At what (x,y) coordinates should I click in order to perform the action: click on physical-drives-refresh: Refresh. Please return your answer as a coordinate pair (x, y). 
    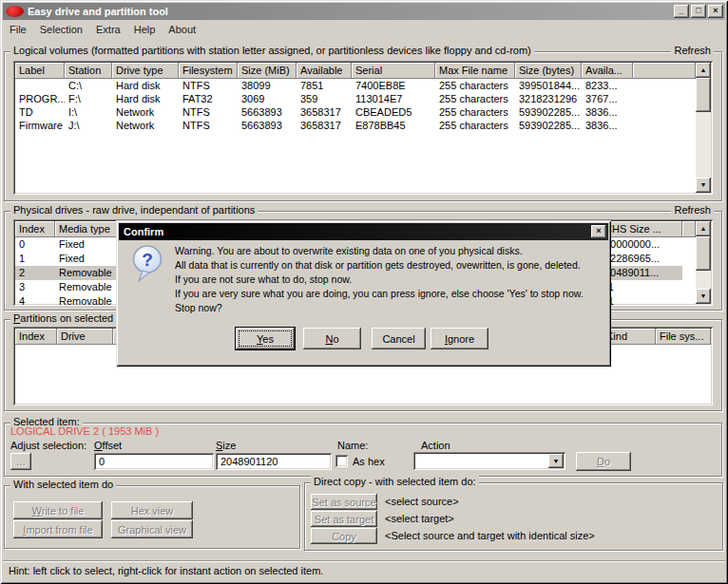
    Looking at the image, I should click on (692, 210).